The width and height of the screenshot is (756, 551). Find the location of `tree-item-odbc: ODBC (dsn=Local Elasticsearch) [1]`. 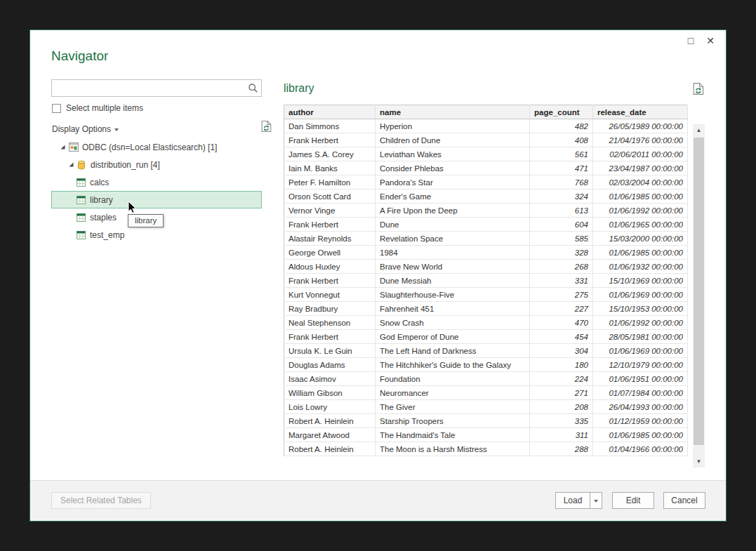

tree-item-odbc: ODBC (dsn=Local Elasticsearch) [1] is located at coordinates (157, 147).